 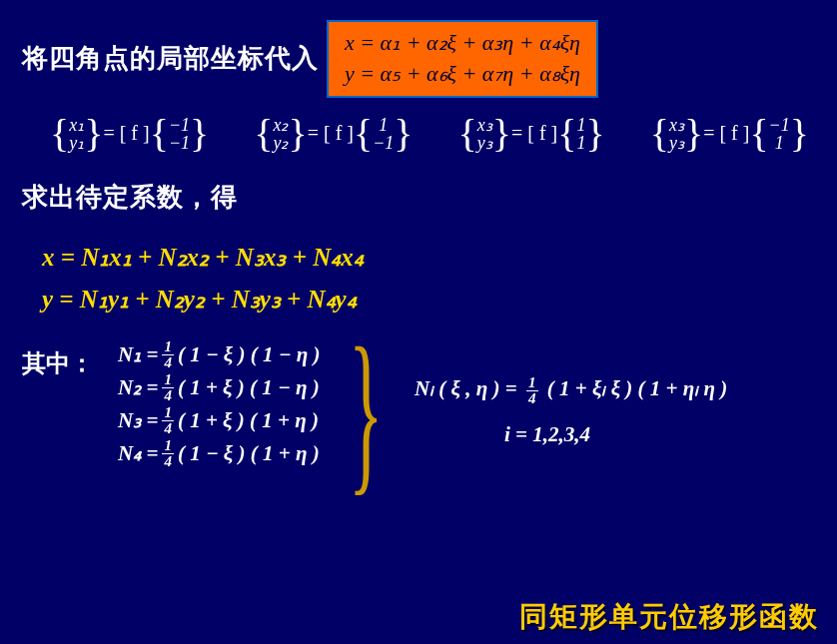 I want to click on shape-function-list: N₁ = 14 ( 1 − ξ ) ( 1 − η ) N₂ = 14 ( 1 …, so click(x=208, y=411).